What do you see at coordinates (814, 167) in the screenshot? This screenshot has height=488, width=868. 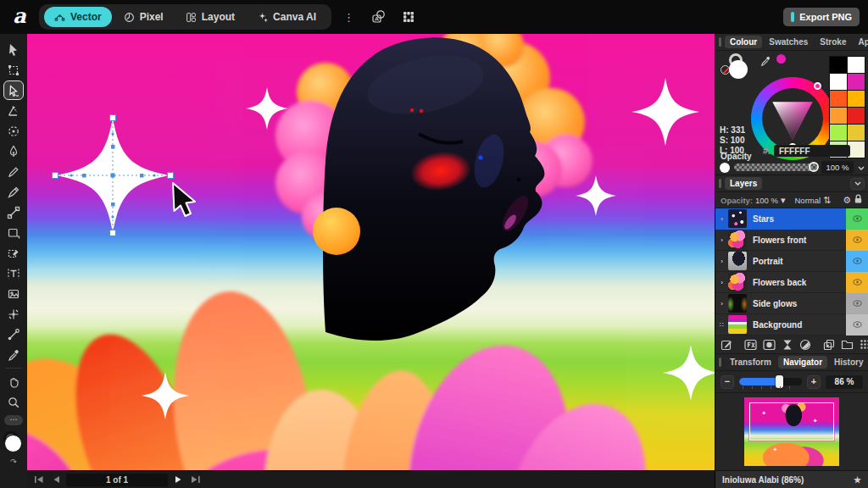 I see `opacity-slider-thumb` at bounding box center [814, 167].